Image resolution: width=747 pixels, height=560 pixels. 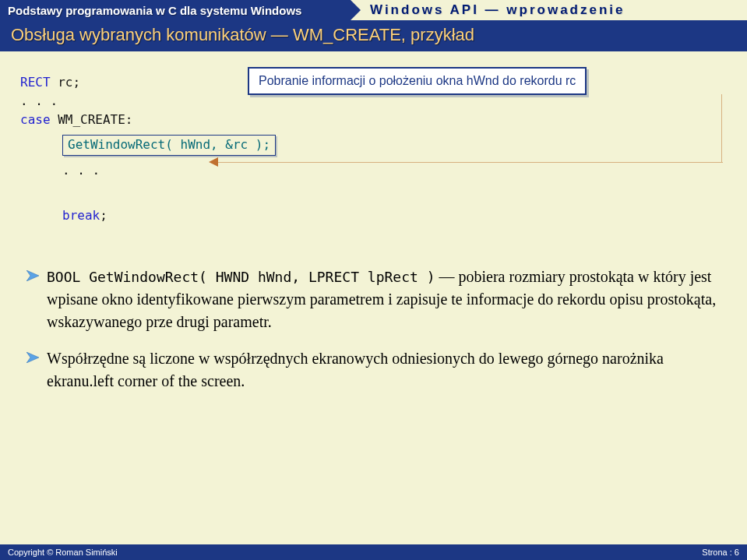 I want to click on highlighted-call: GetWindowRect( hWnd, &rc );, so click(x=169, y=145).